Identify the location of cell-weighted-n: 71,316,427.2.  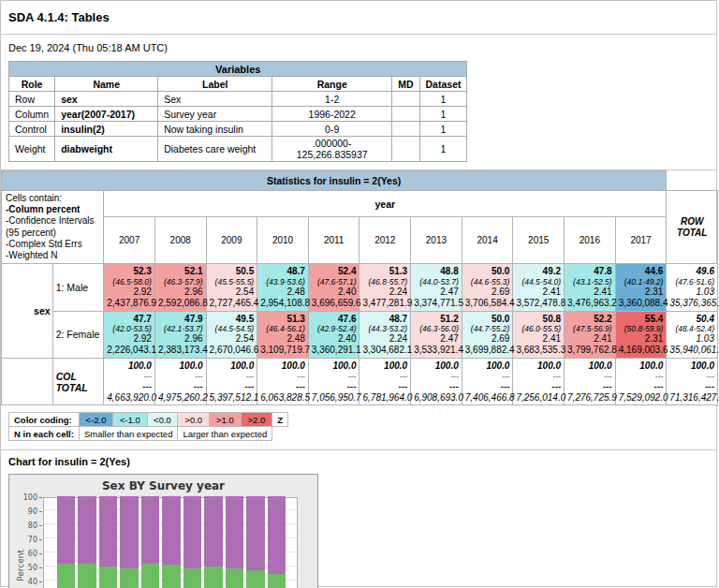
(692, 398).